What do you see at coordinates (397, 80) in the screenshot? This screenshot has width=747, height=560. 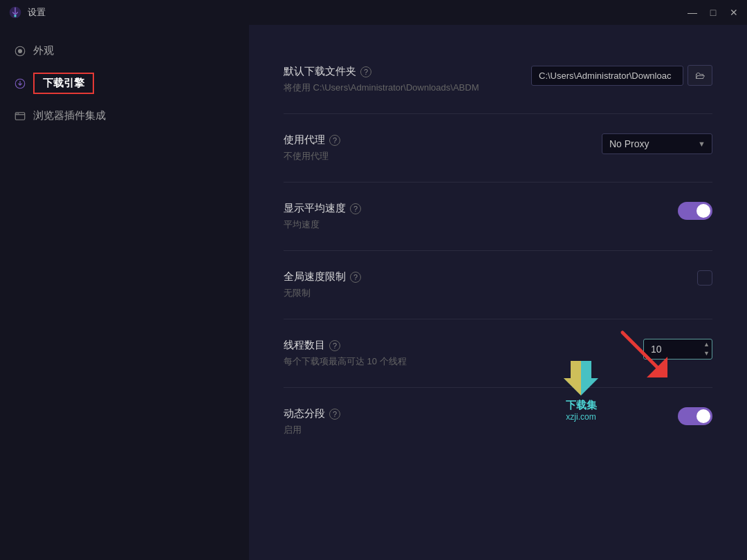 I see `download-folder-info: 默认下载文件夹 ? 将使用 C:\Users\Administrator\Dow…` at bounding box center [397, 80].